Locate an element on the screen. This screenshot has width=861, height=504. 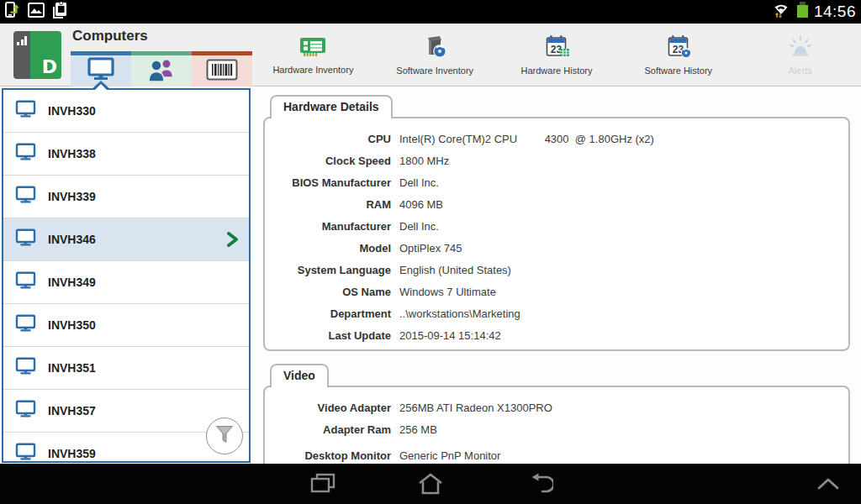
expand-chevron-icon is located at coordinates (828, 484).